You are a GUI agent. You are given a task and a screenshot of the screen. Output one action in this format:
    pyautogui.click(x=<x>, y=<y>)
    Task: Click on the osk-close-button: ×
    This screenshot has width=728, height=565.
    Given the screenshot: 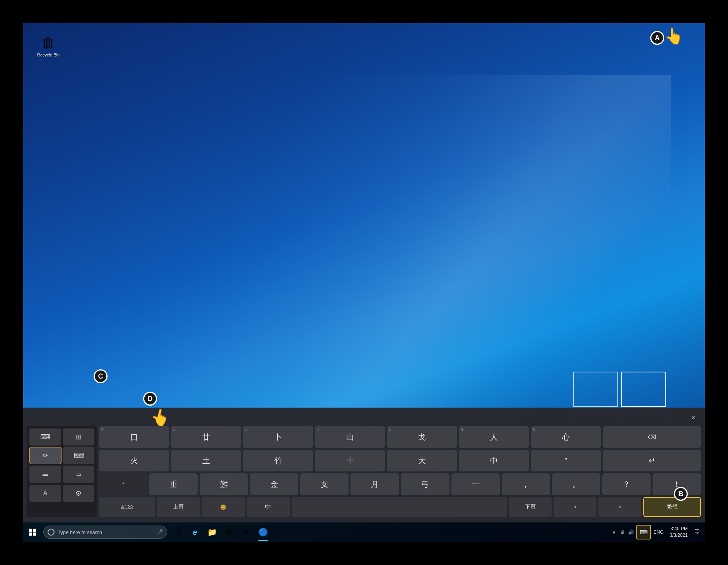 What is the action you would take?
    pyautogui.click(x=693, y=418)
    